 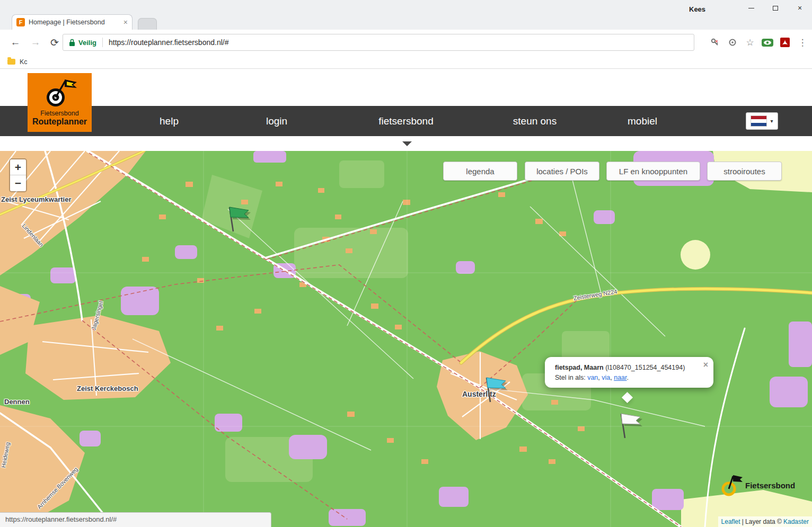 What do you see at coordinates (72, 42) in the screenshot?
I see `secure-lock-icon` at bounding box center [72, 42].